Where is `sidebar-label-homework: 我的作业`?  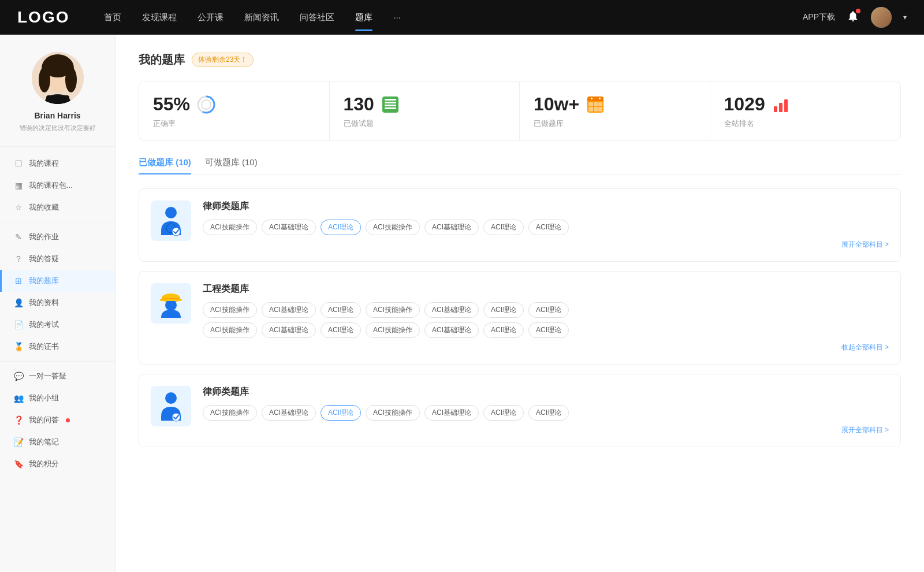 sidebar-label-homework: 我的作业 is located at coordinates (44, 237).